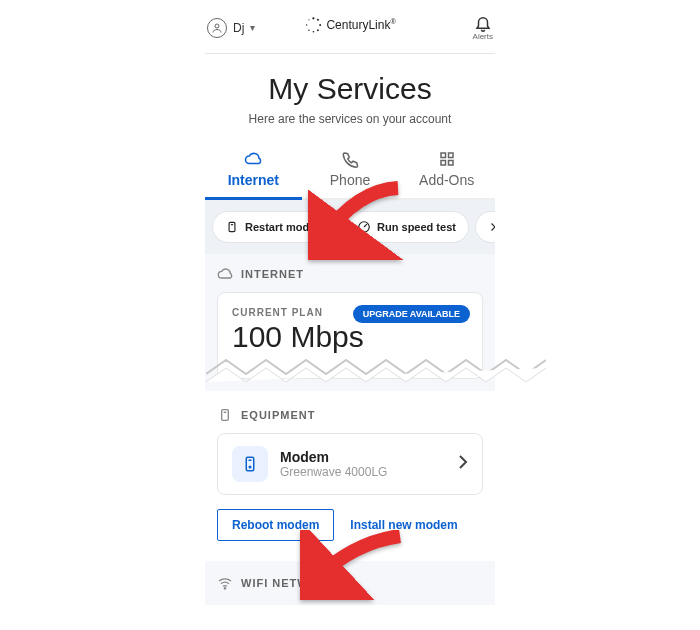 This screenshot has height=630, width=700. What do you see at coordinates (350, 159) in the screenshot?
I see `phone-icon` at bounding box center [350, 159].